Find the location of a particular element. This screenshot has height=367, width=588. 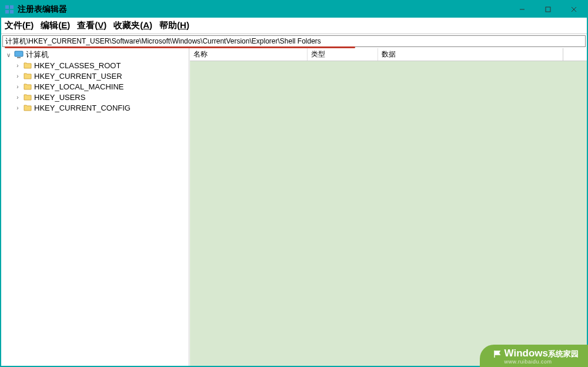

tree-item: › HKEY_CURRENT_USER is located at coordinates (95, 76).